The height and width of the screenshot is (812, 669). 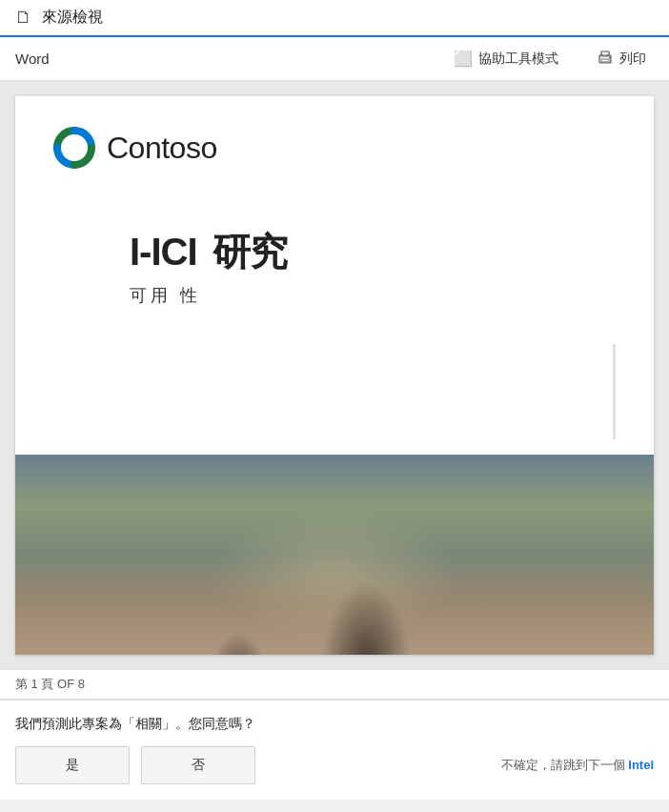 What do you see at coordinates (640, 764) in the screenshot?
I see `intel-label: Intel` at bounding box center [640, 764].